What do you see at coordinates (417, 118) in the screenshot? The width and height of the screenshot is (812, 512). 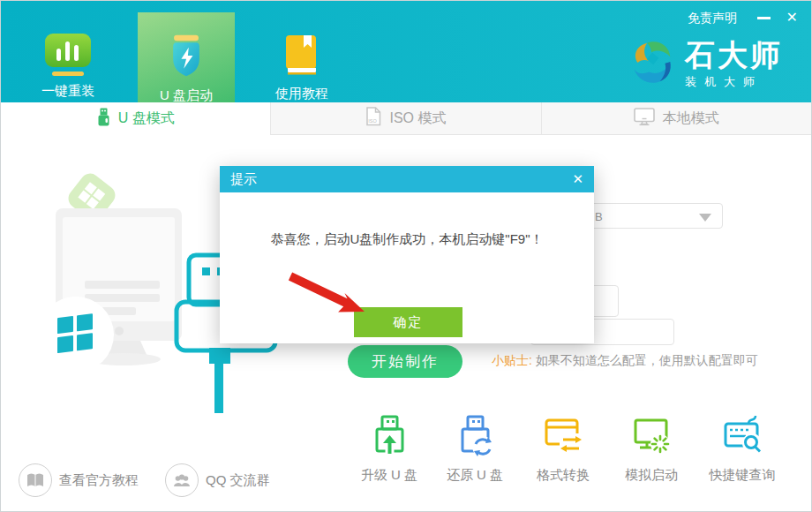 I see `tab-label: ISO 模式` at bounding box center [417, 118].